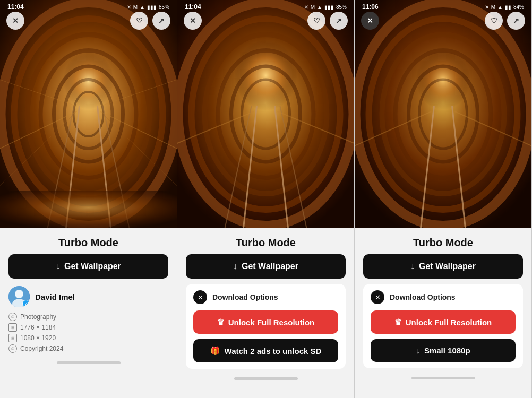  I want to click on status-bar-2: 11:04 ✕ M ▲ ▮▮▮ 85%, so click(265, 6).